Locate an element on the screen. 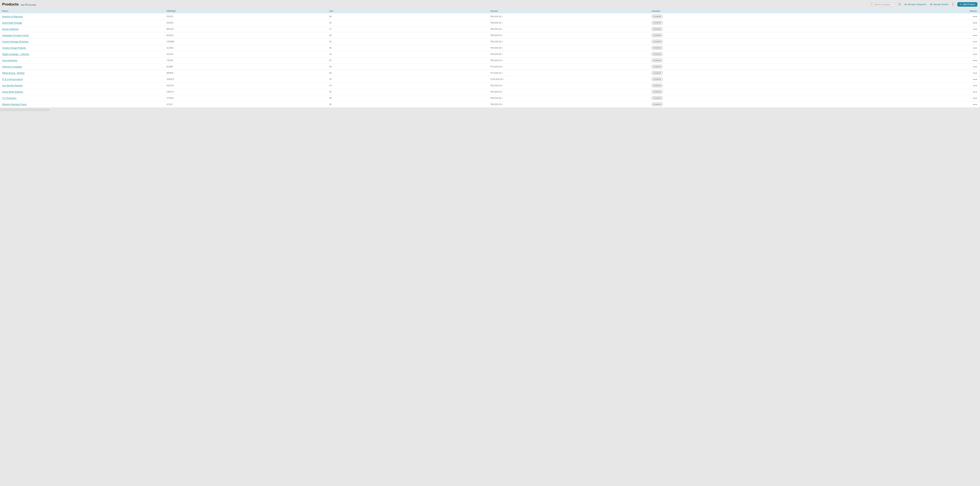 Image resolution: width=980 pixels, height=486 pixels. product-name-link: Influencer Campaign is located at coordinates (12, 67).